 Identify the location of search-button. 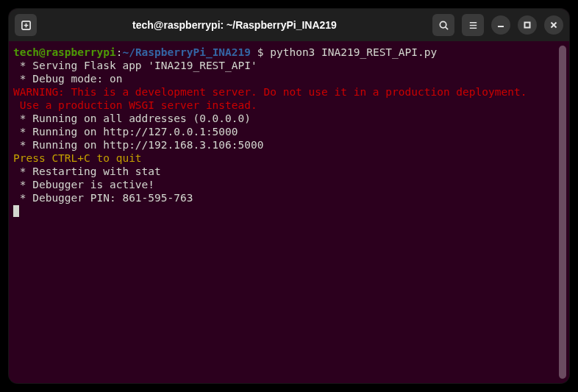
(443, 25).